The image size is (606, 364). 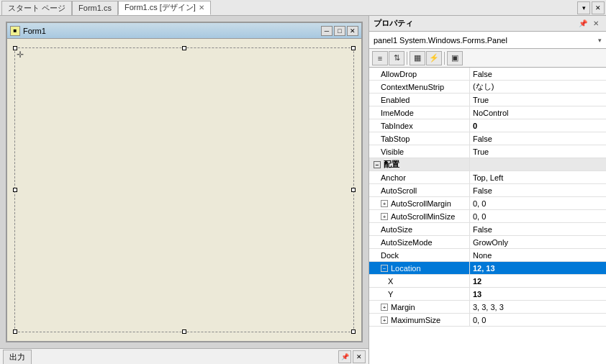 I want to click on props-value-anchor: Top, Left, so click(x=538, y=177).